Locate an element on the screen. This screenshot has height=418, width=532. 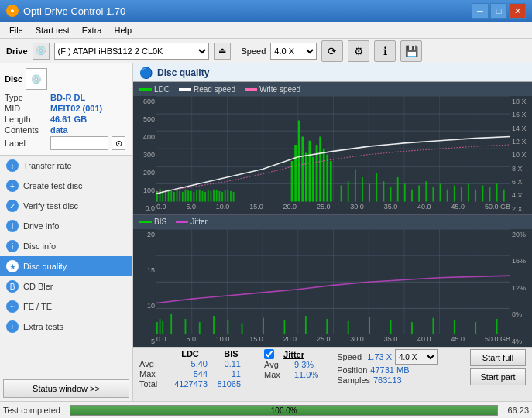
status-bar: Test completed 100.0% 66:23 is located at coordinates (266, 409).